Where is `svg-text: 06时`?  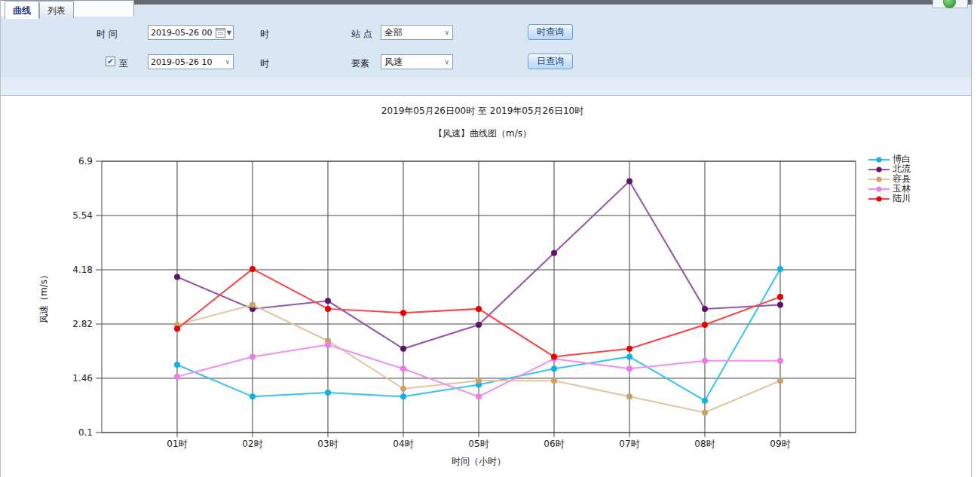 svg-text: 06时 is located at coordinates (553, 444).